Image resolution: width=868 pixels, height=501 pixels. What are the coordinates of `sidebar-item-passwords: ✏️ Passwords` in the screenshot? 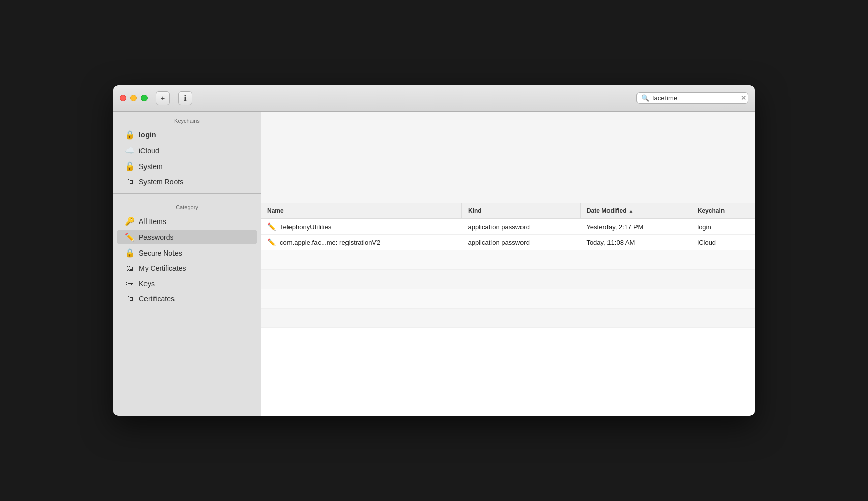 It's located at (187, 237).